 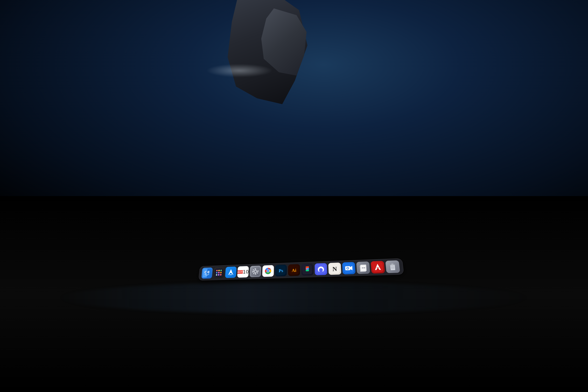 What do you see at coordinates (393, 266) in the screenshot?
I see `dock-app-trash` at bounding box center [393, 266].